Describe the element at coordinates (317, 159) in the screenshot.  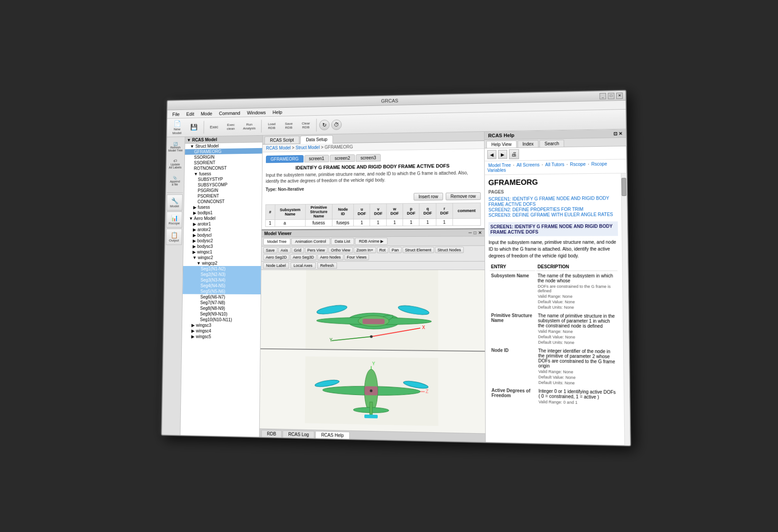
I see `gframe-tab-screen1: screen1` at that location.